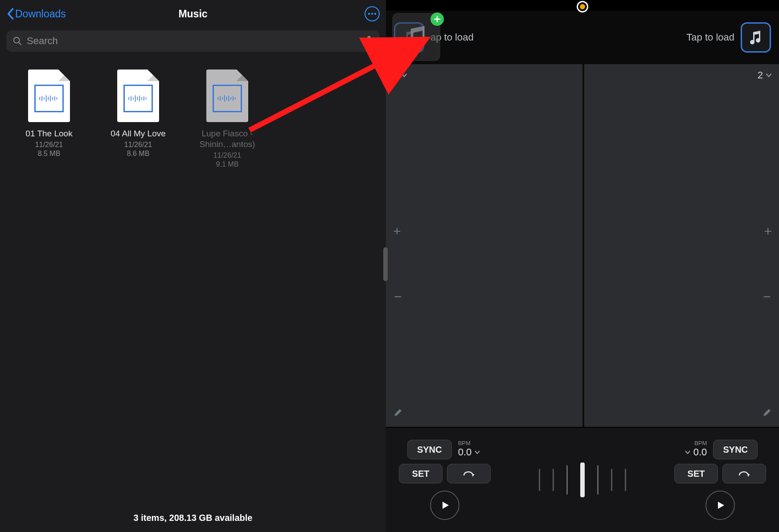 Image resolution: width=779 pixels, height=532 pixels. What do you see at coordinates (193, 518) in the screenshot?
I see `status-bar: 3 items, 208.13 GB available` at bounding box center [193, 518].